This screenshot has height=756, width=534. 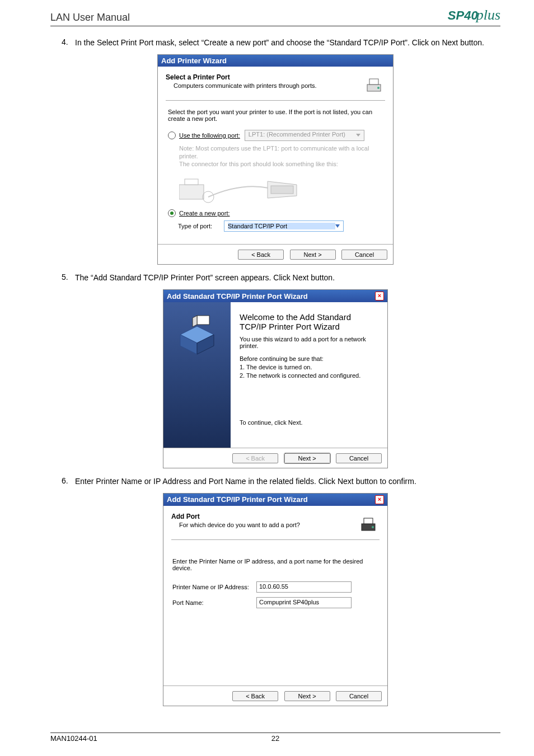 I want to click on tcpip-wizard-addport-dialog: Add Standard TCP/IP Printer Port Wizard …, so click(x=275, y=600).